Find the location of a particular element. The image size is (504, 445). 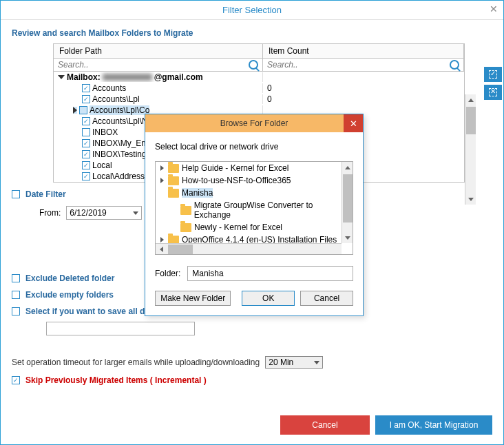

col-item-count: Item Count is located at coordinates (364, 51).